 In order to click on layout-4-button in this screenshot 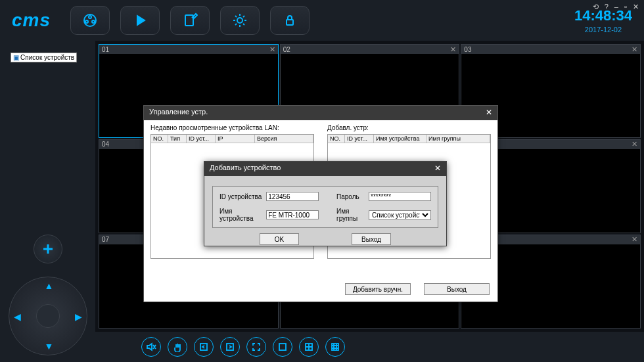, I will do `click(309, 347)`.